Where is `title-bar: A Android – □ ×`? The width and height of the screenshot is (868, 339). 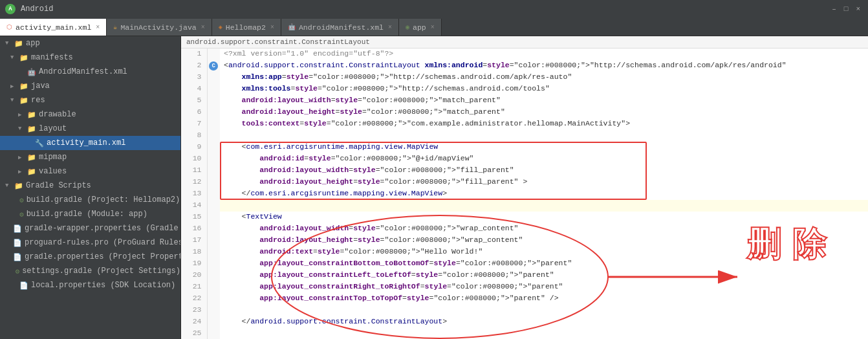 title-bar: A Android – □ × is located at coordinates (434, 9).